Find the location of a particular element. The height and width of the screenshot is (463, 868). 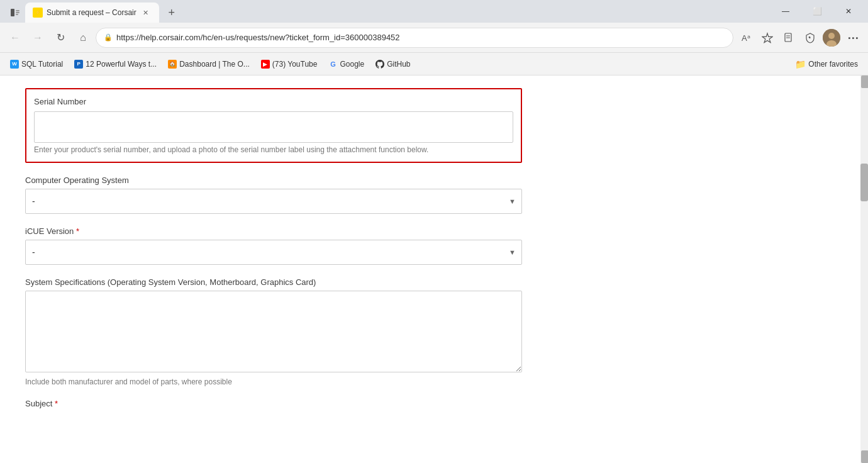

serial-number-section: Serial Number Enter your product's seria… is located at coordinates (274, 126).